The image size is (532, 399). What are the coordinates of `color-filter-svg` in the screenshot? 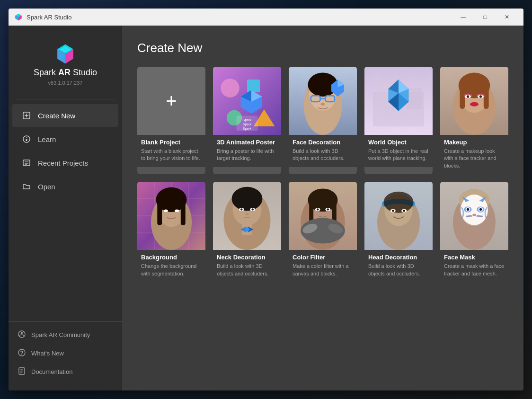 It's located at (323, 216).